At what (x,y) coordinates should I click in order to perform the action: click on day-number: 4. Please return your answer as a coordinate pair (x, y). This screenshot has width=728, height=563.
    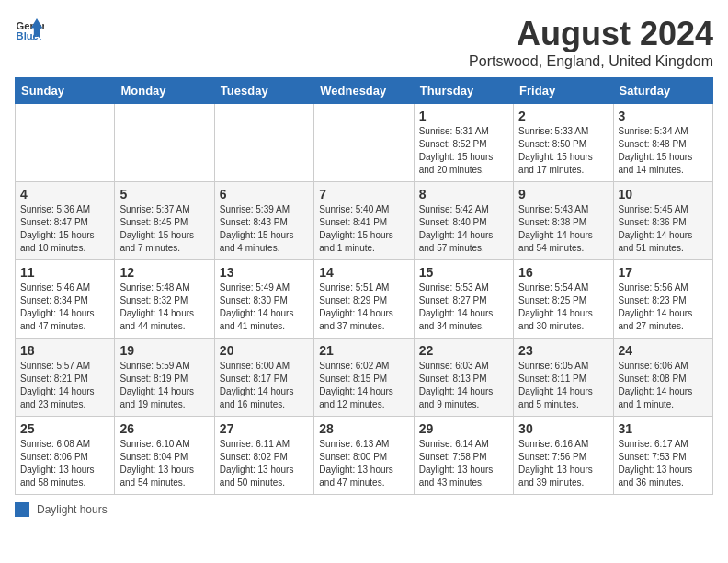
    Looking at the image, I should click on (64, 194).